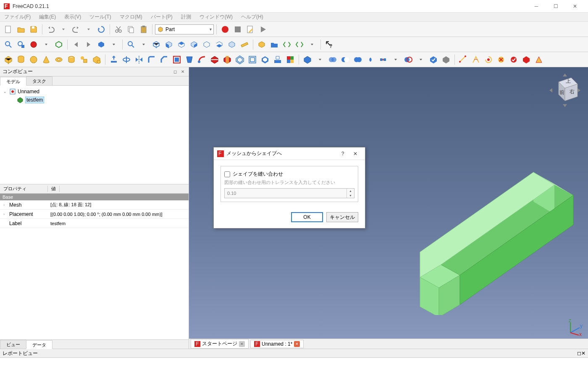 The image size is (588, 373). I want to click on revolve-icon, so click(126, 60).